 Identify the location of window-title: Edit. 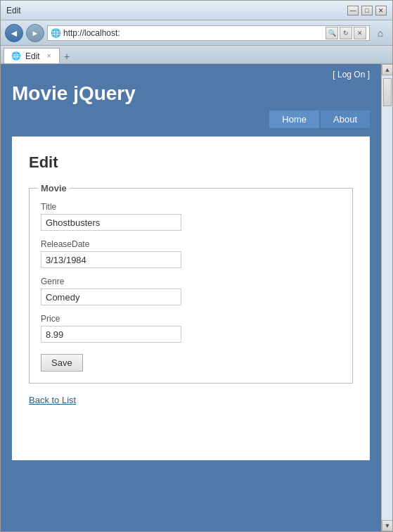
(14, 11).